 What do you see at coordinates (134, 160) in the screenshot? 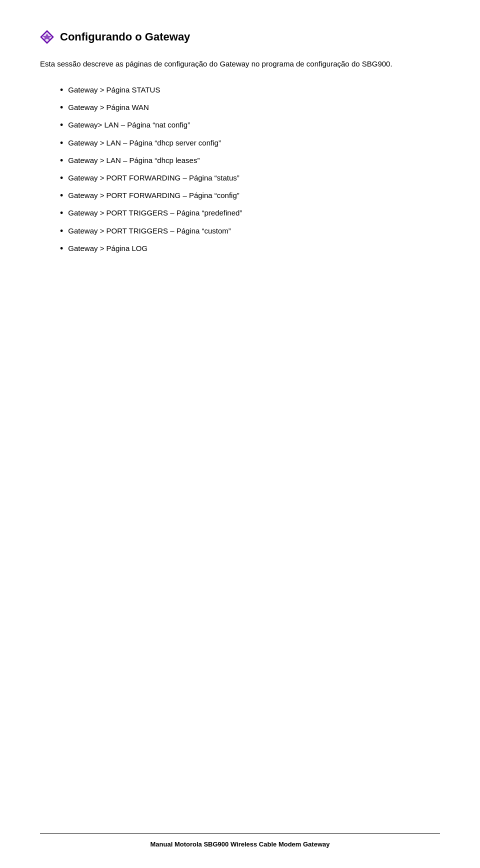
I see `list-item-text: Gateway > LAN – Página “dhcp leases”` at bounding box center [134, 160].